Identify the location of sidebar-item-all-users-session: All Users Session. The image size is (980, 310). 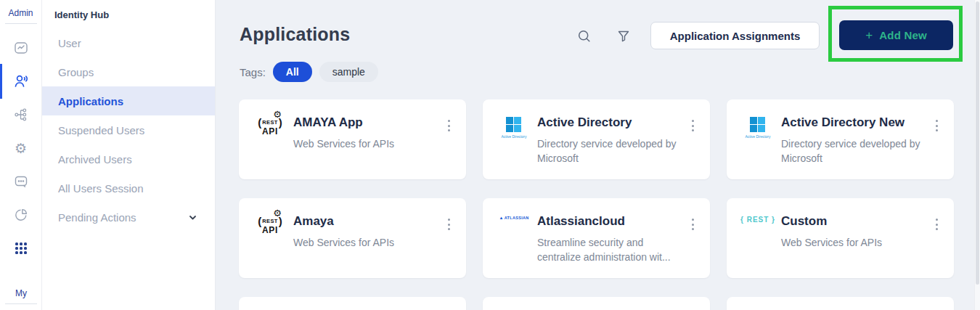
(128, 188).